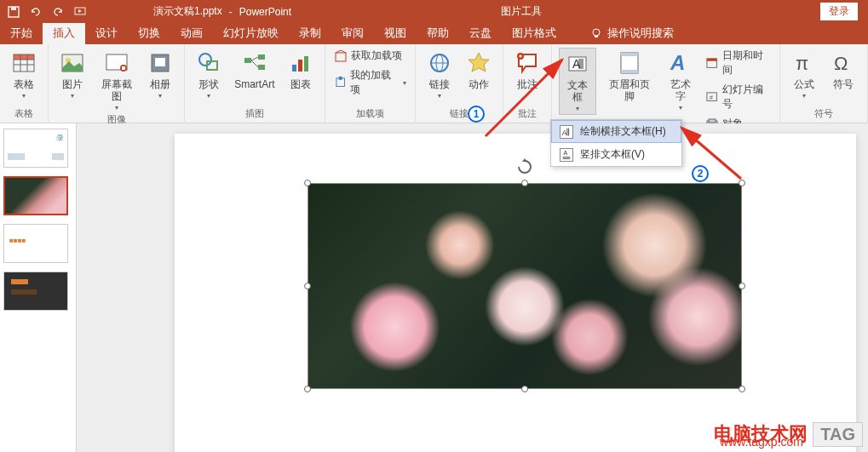  Describe the element at coordinates (116, 90) in the screenshot. I see `screenshot-label: 屏幕截图` at that location.